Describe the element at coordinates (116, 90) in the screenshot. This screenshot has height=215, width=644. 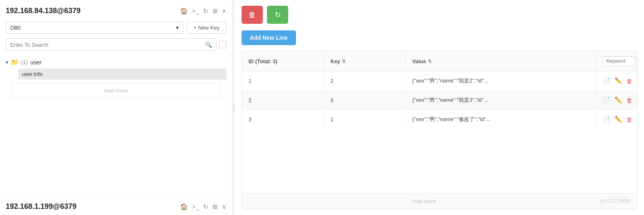
I see `load-more-button: load more` at that location.